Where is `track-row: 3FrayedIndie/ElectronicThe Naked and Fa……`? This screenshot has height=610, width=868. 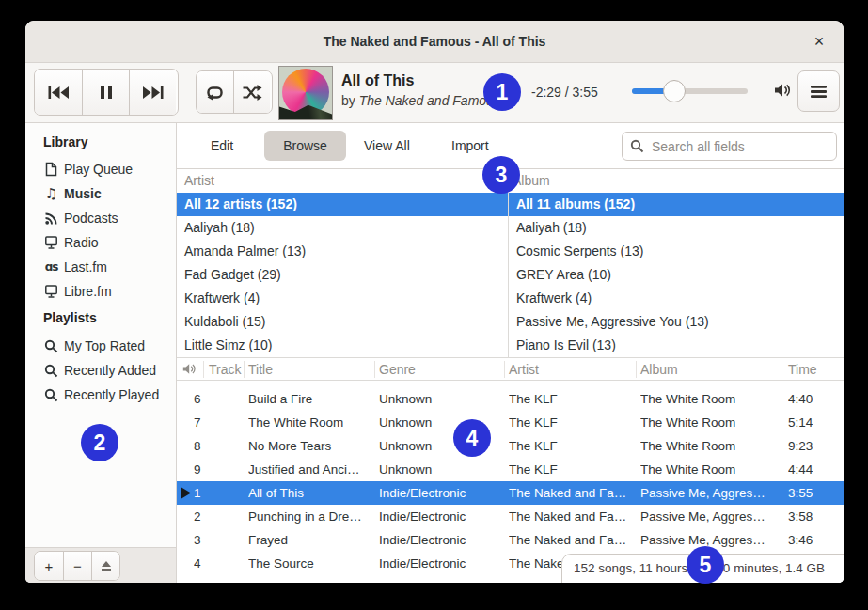 track-row: 3FrayedIndie/ElectronicThe Naked and Fa…… is located at coordinates (510, 540).